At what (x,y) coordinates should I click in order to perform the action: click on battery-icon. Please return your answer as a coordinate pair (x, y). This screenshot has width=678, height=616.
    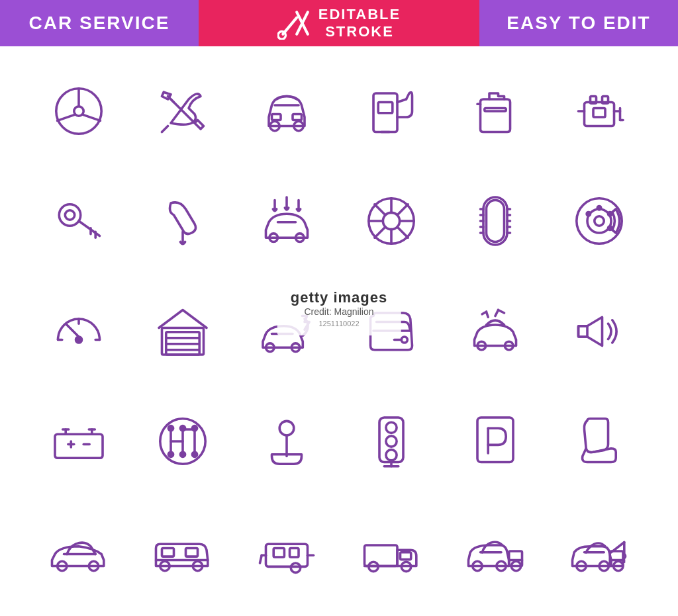
    Looking at the image, I should click on (78, 441).